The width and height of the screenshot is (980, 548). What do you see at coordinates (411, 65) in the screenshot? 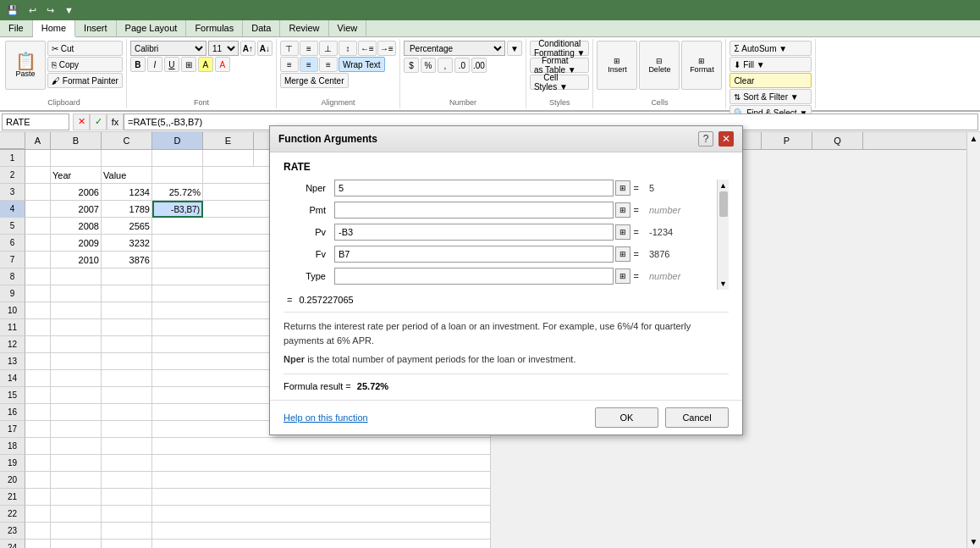
I see `currency-btn: $` at bounding box center [411, 65].